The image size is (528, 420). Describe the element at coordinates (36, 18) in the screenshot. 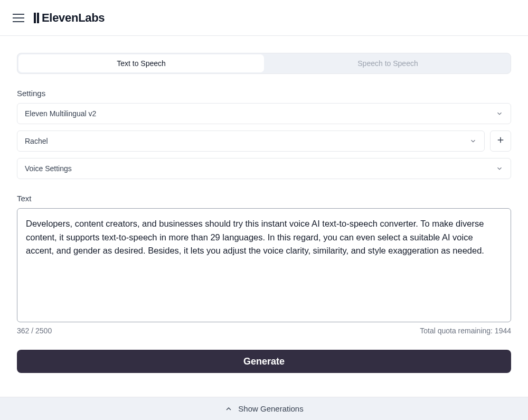

I see `brand-bars-icon` at that location.